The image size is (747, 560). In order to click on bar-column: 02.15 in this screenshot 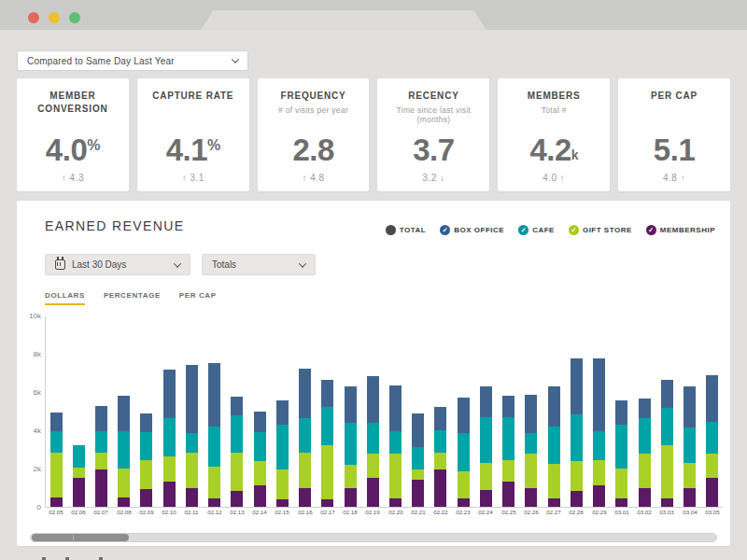, I will do `click(282, 412)`.